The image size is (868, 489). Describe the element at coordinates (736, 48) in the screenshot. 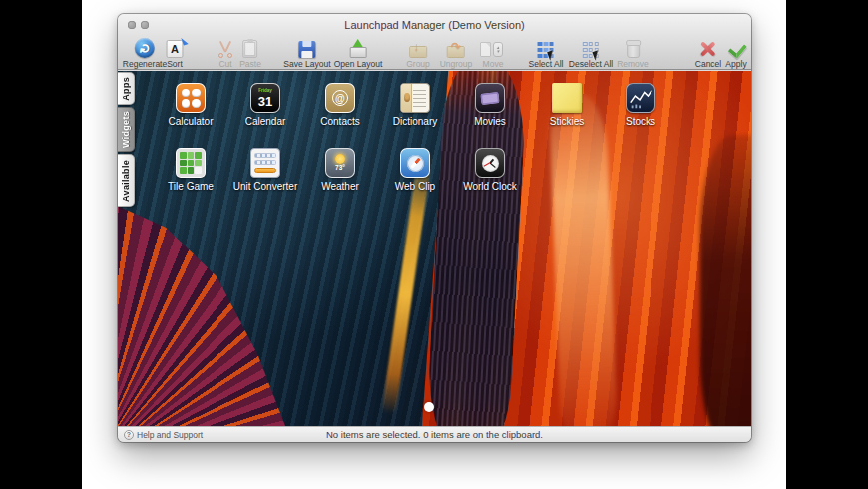

I see `apply-icon` at that location.